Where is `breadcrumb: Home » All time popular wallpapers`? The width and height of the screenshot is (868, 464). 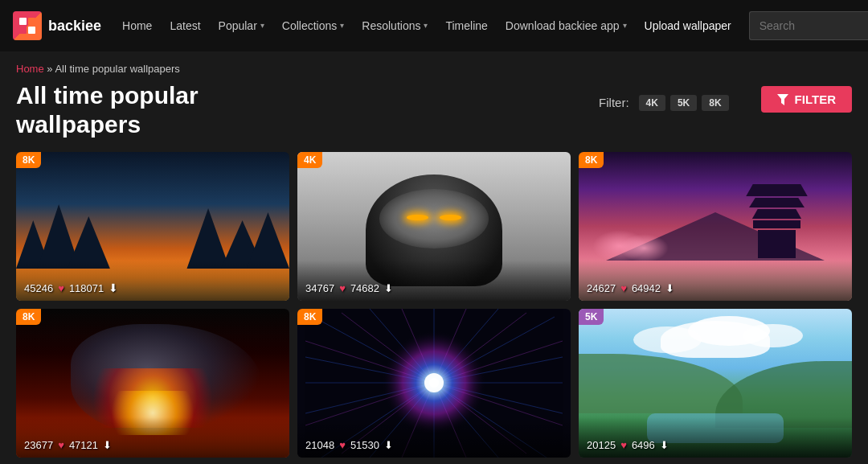
breadcrumb: Home » All time popular wallpapers is located at coordinates (434, 69).